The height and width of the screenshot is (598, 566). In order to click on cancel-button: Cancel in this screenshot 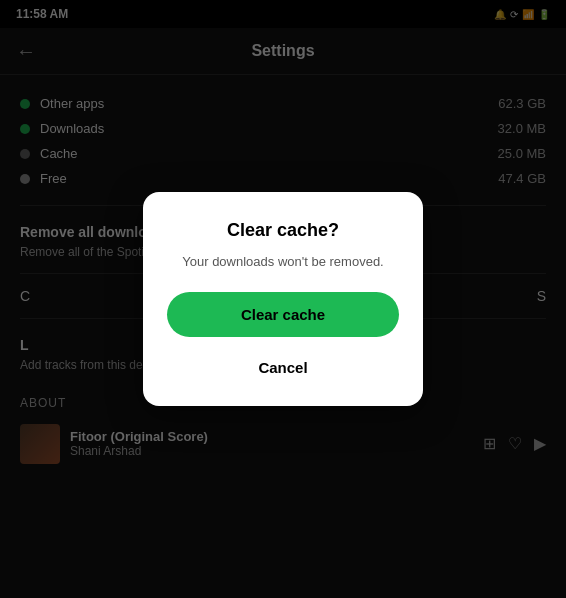, I will do `click(282, 368)`.